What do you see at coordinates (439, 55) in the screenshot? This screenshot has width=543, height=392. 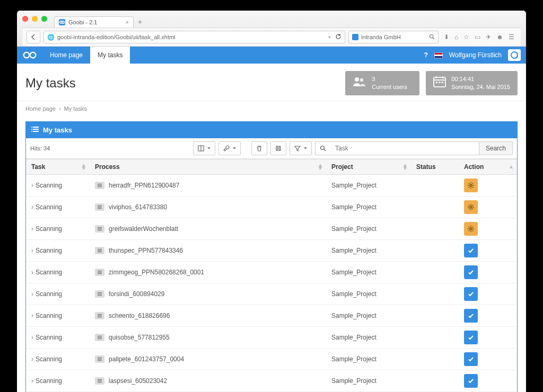 I see `language-flag-icon` at bounding box center [439, 55].